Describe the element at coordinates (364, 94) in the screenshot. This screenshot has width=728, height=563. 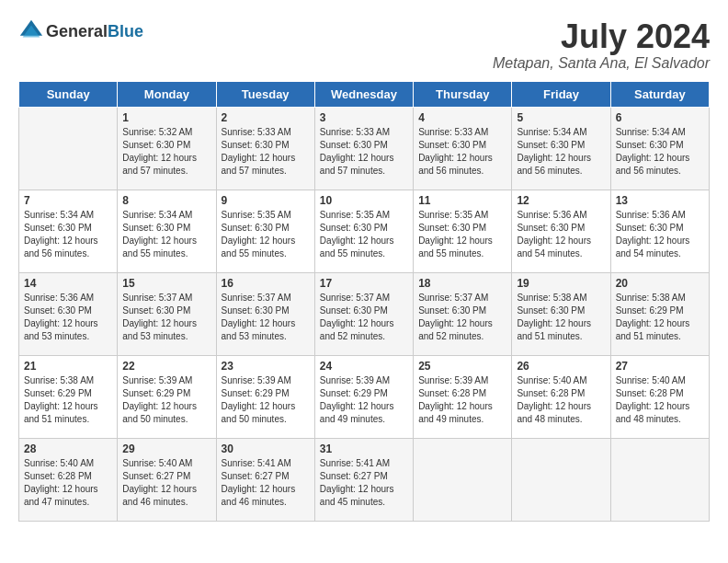
I see `header-wednesday: Wednesday` at that location.